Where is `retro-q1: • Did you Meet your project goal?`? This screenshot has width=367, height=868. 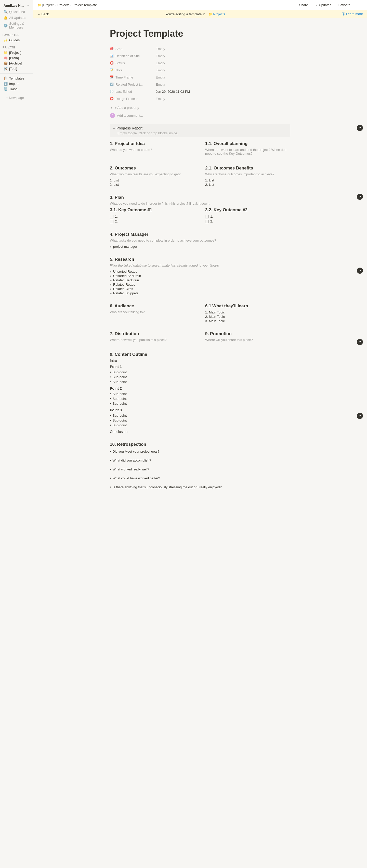 retro-q1: • Did you Meet your project goal? is located at coordinates (200, 452).